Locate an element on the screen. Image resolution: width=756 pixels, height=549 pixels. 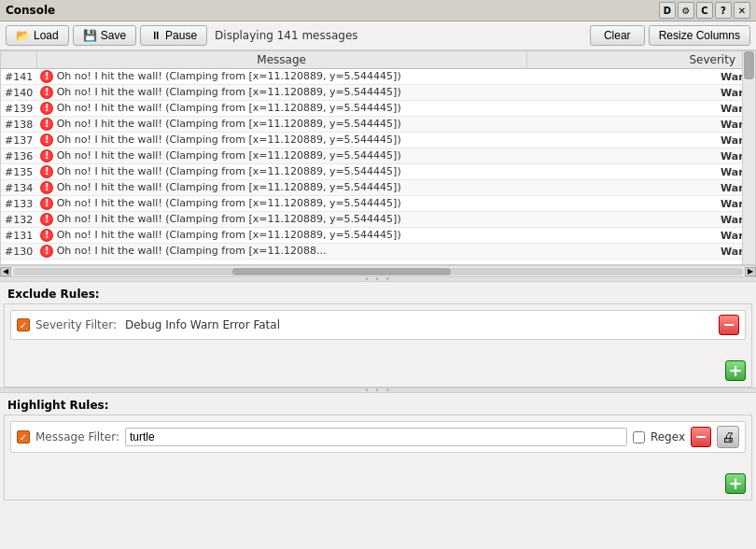
row-num: #137 is located at coordinates (19, 140).